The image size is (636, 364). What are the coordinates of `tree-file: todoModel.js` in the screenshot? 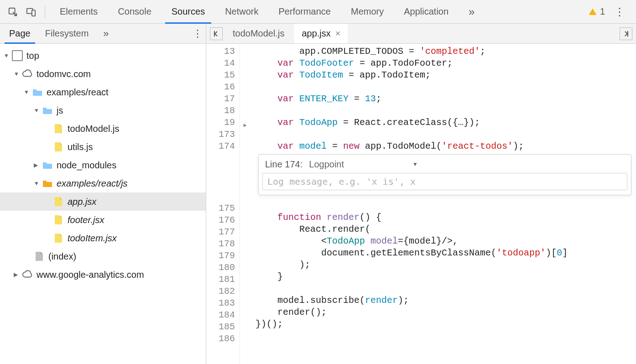 It's located at (103, 129).